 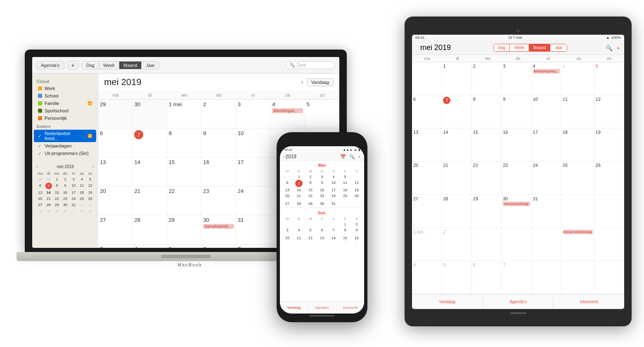 What do you see at coordinates (57, 186) in the screenshot?
I see `mini-day: 8` at bounding box center [57, 186].